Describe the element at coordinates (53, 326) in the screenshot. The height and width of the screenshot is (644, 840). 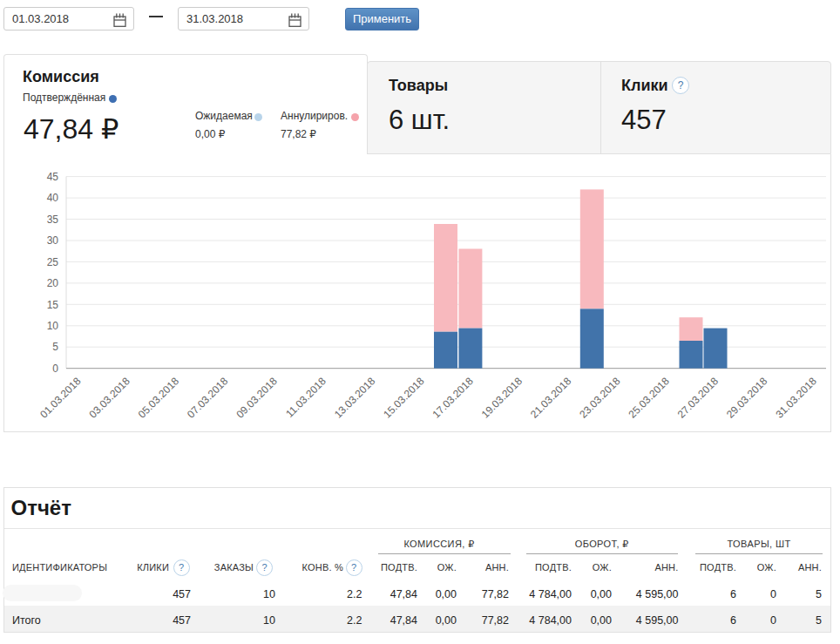
I see `svg-text: 10` at that location.